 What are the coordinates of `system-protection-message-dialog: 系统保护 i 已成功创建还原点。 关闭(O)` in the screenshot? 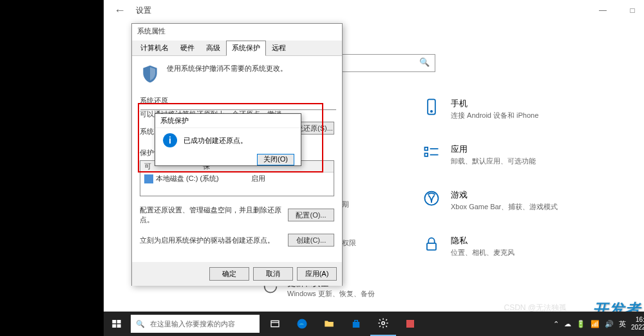 It's located at (228, 140).